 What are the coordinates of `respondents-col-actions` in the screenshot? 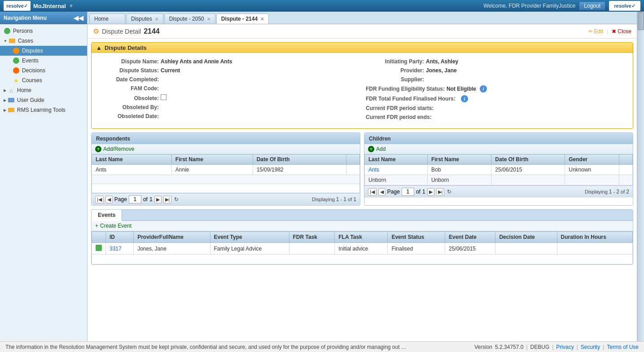 It's located at (353, 160).